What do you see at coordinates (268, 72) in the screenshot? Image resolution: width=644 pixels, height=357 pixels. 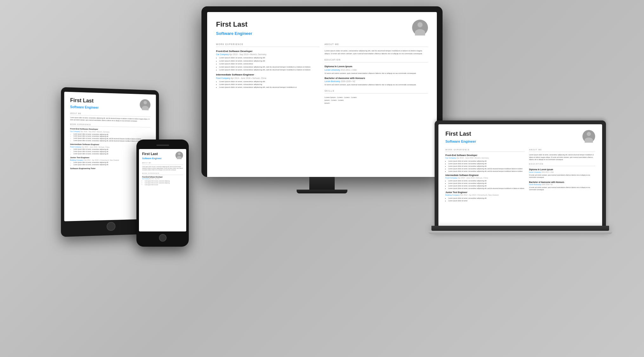 I see `work-col: WORK EXPERIENCE Front-End Software Devel…` at bounding box center [268, 72].